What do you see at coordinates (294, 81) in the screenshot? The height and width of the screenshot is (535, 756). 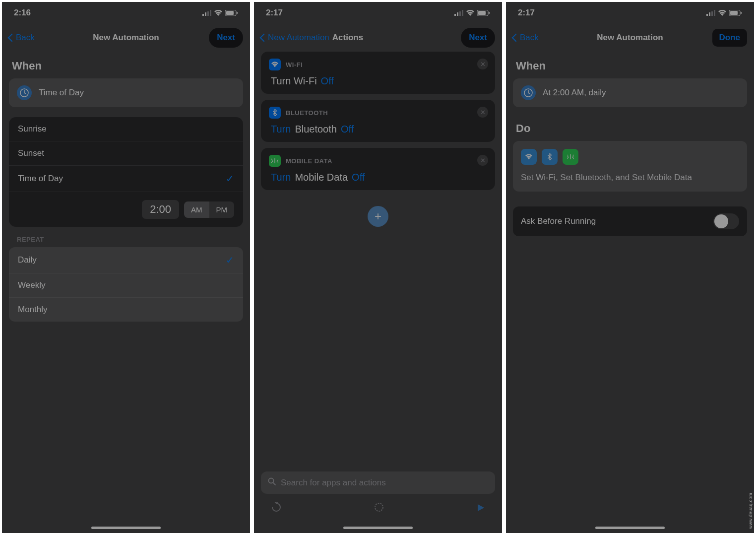 I see `action-part: Turn Wi-Fi` at bounding box center [294, 81].